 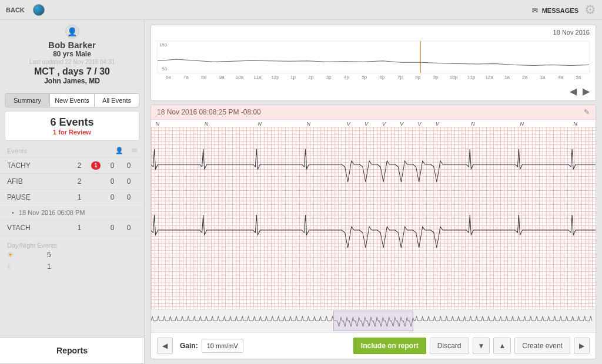 What do you see at coordinates (535, 11) in the screenshot?
I see `envelope-icon: ✉` at bounding box center [535, 11].